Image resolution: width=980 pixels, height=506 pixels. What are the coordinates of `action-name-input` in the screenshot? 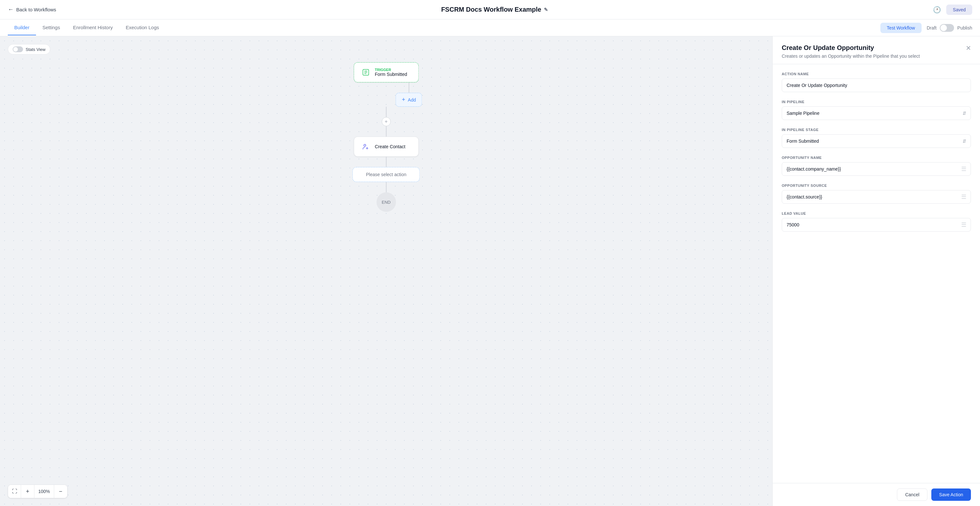 It's located at (877, 85).